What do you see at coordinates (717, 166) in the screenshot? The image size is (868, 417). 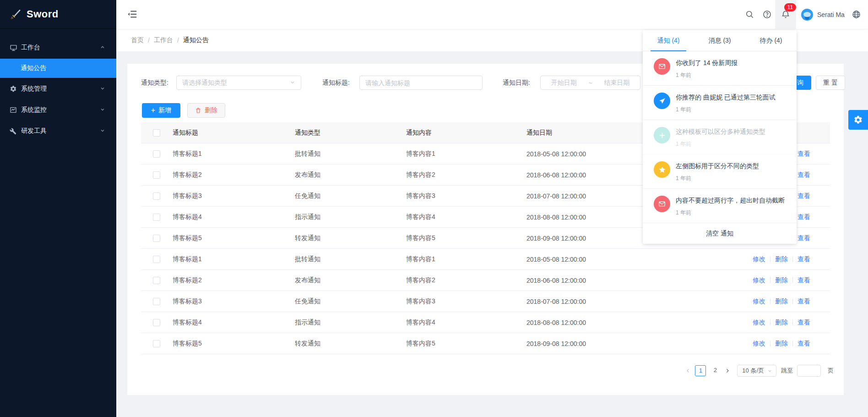 I see `notification-title: 左侧图标用于区分不同的类型` at bounding box center [717, 166].